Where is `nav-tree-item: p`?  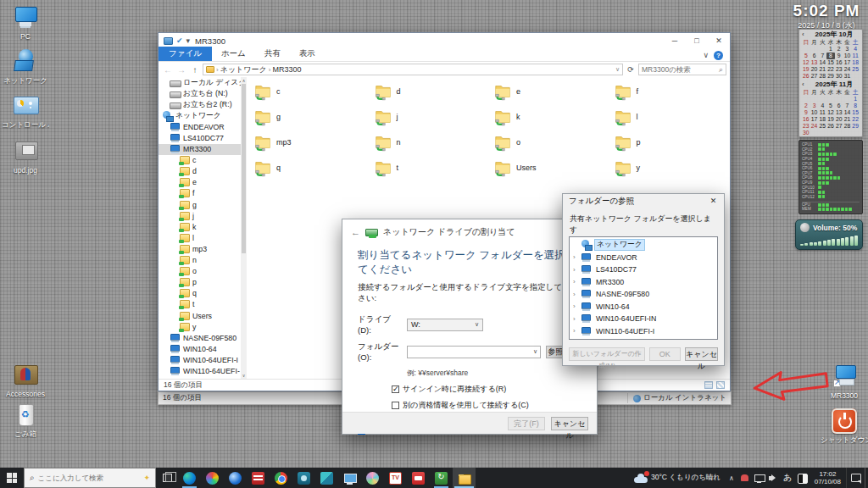 nav-tree-item: p is located at coordinates (200, 283).